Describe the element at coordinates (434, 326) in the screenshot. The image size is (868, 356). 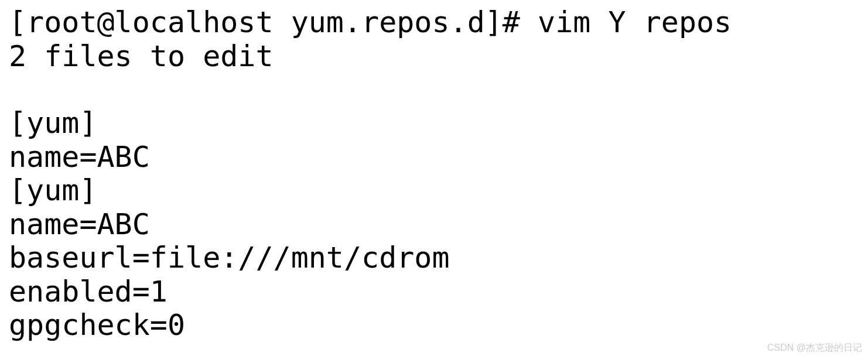
I see `config-line: gpgcheck=0` at that location.